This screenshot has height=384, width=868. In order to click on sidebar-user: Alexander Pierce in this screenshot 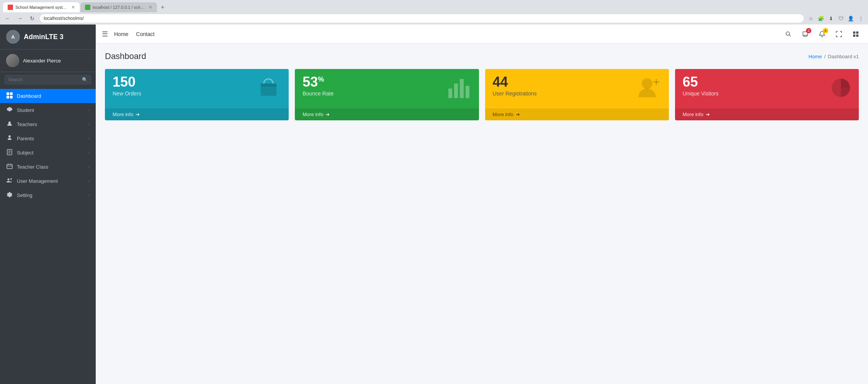, I will do `click(48, 61)`.